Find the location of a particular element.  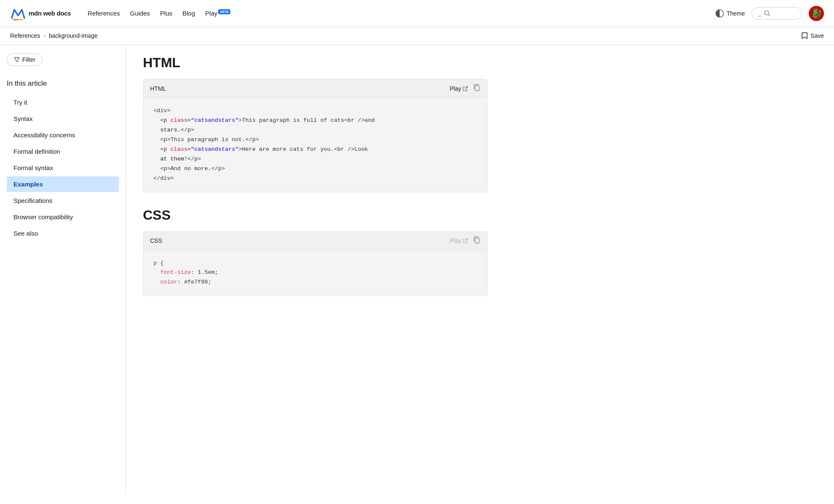

html-code-body: <div> <p class="catsandstars">This parag… is located at coordinates (315, 145).